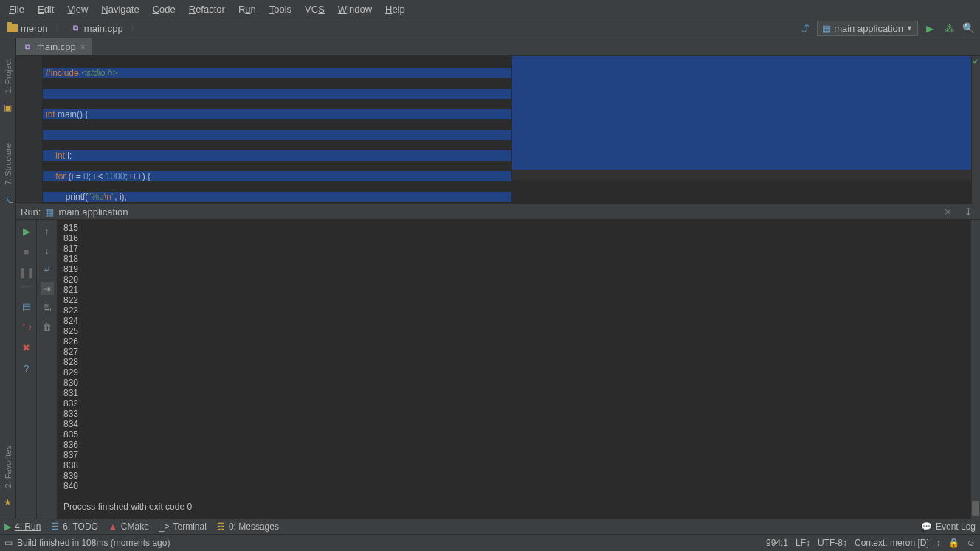 This screenshot has height=551, width=980. What do you see at coordinates (949, 28) in the screenshot?
I see `debug-button: ⁂` at bounding box center [949, 28].